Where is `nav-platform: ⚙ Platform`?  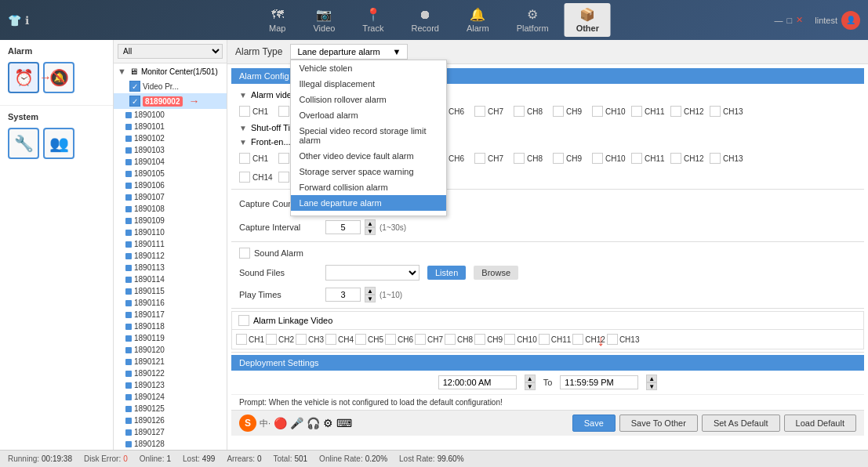
nav-platform: ⚙ Platform is located at coordinates (533, 20).